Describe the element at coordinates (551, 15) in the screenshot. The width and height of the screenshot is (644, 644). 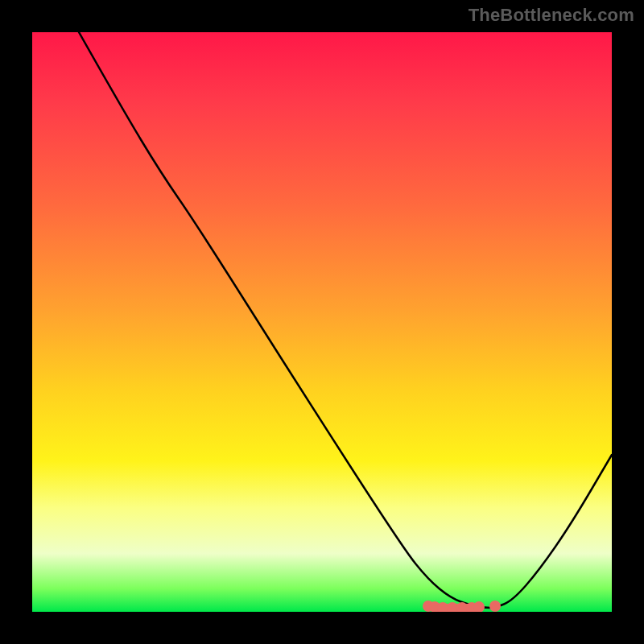
I see `watermark-text: TheBottleneck.com` at that location.